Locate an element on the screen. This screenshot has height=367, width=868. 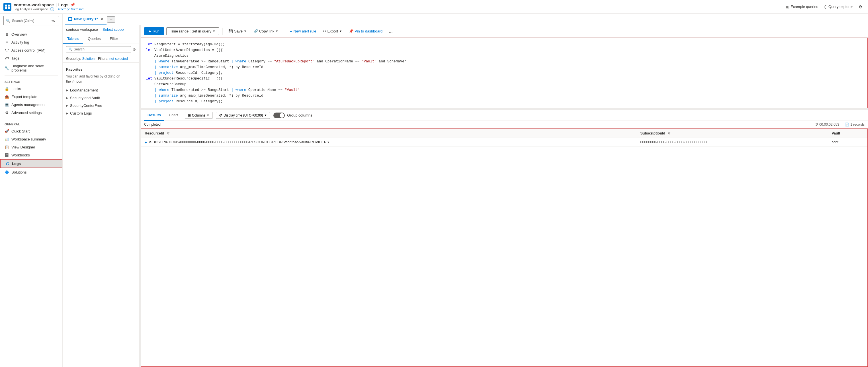
info-icon: i is located at coordinates (52, 9).